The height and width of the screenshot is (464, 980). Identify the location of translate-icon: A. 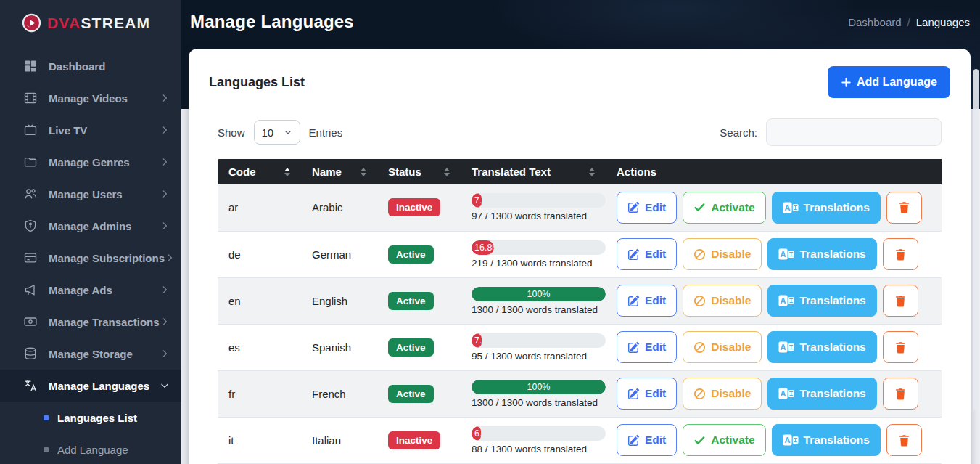
(786, 394).